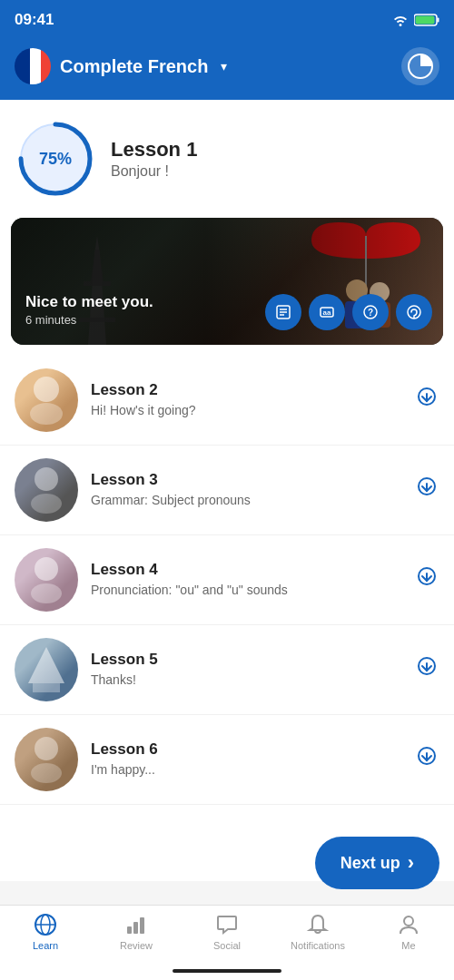 This screenshot has height=980, width=454. What do you see at coordinates (409, 932) in the screenshot?
I see `nav-item-me: Me` at bounding box center [409, 932].